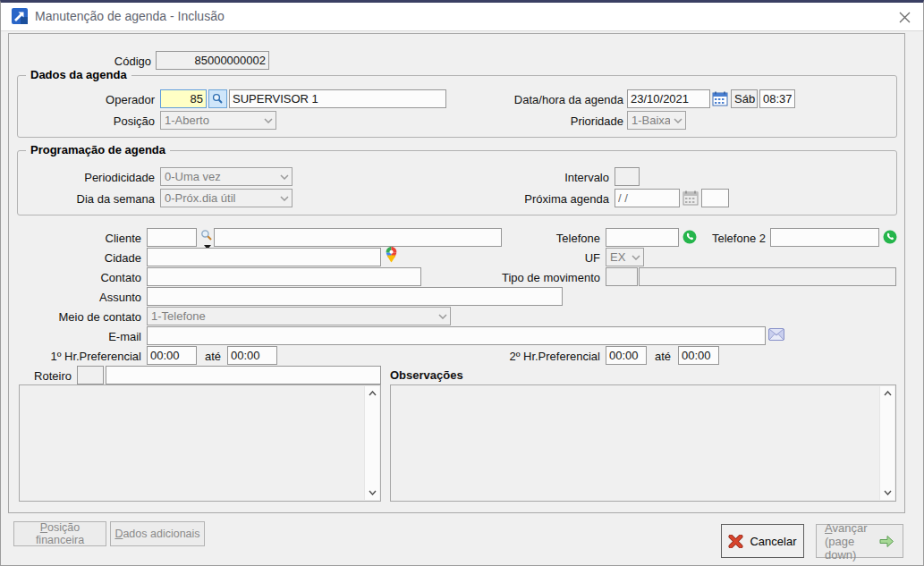  I want to click on programacao-title: Programação de agenda, so click(98, 150).